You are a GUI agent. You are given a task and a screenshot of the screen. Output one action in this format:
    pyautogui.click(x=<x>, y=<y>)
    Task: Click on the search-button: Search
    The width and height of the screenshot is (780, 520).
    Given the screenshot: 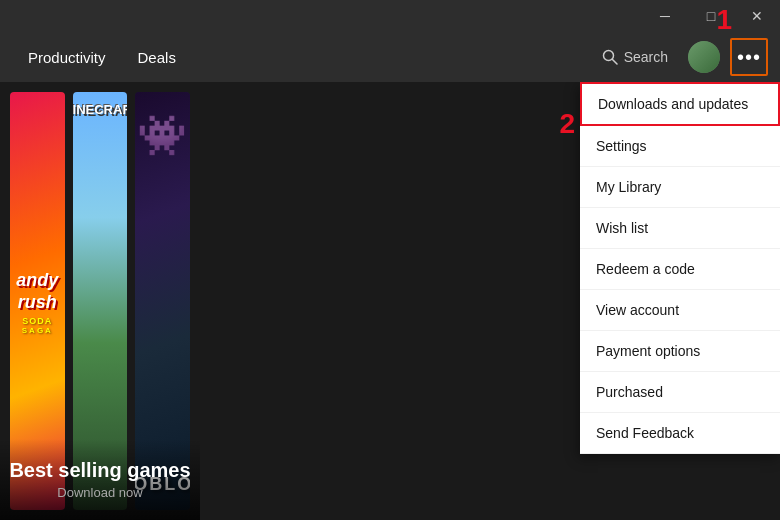 What is the action you would take?
    pyautogui.click(x=635, y=57)
    